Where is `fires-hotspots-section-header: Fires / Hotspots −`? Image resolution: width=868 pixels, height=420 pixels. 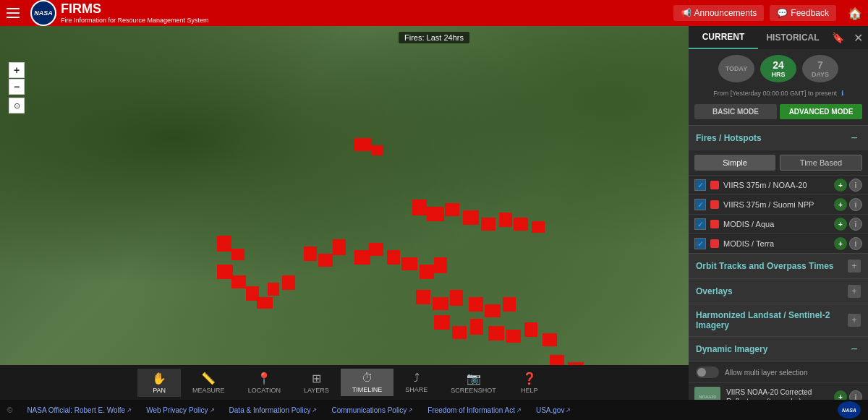
fires-hotspots-section-header: Fires / Hotspots − is located at coordinates (778, 137).